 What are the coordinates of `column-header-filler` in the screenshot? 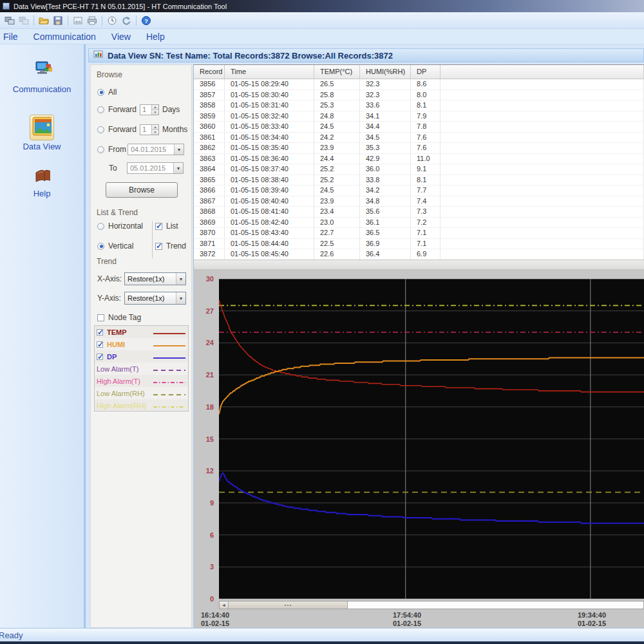 It's located at (542, 72).